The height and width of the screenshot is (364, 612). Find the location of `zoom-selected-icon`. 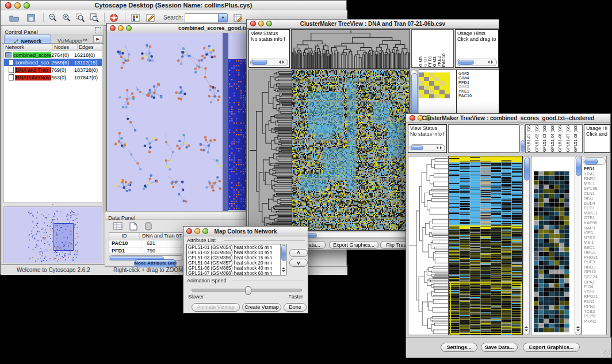

zoom-selected-icon is located at coordinates (81, 18).